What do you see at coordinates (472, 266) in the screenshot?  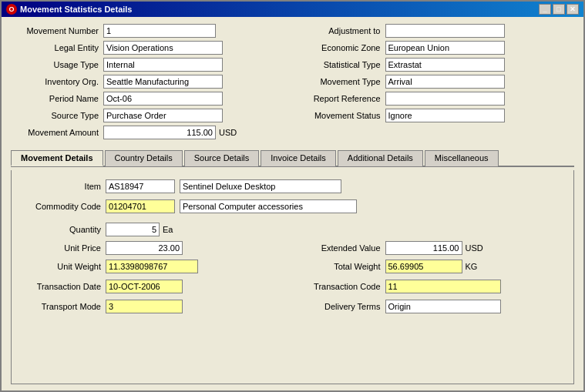 I see `total-weight-unit: KG` at bounding box center [472, 266].